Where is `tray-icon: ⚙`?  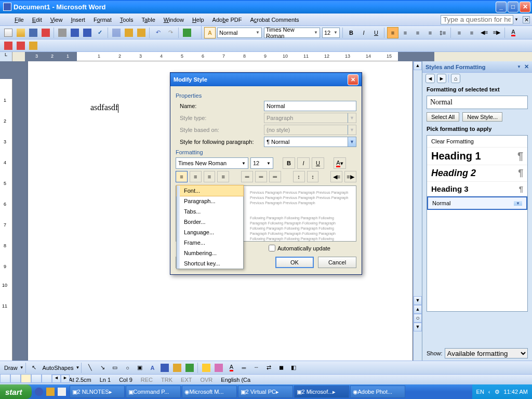
tray-icon: ⚙ is located at coordinates (497, 392).